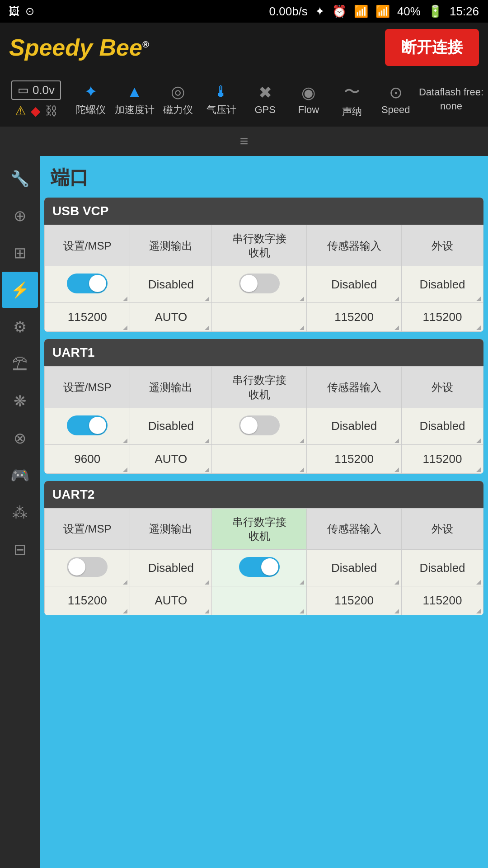 The image size is (488, 868). I want to click on uart1-peripheral-baud-cell: 115200, so click(442, 459).